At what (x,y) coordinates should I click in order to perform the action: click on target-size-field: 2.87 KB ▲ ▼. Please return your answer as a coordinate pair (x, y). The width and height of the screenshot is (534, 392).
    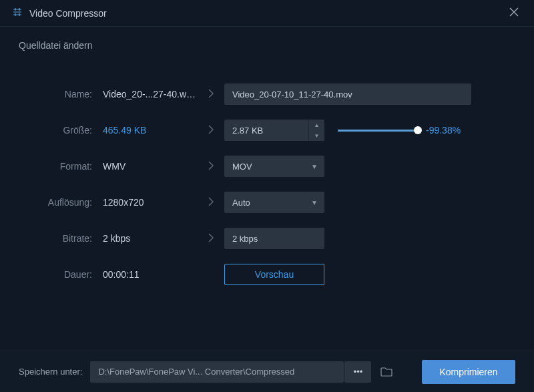
    Looking at the image, I should click on (274, 130).